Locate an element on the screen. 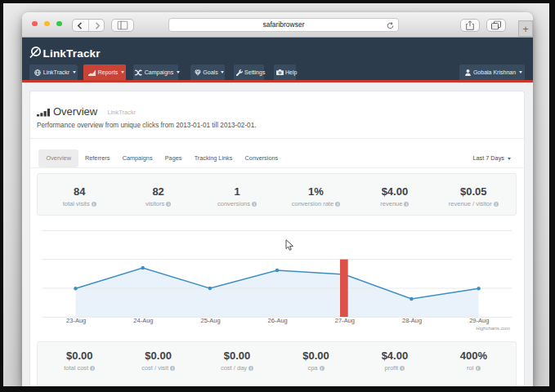  svg-text: 26-Aug is located at coordinates (278, 320).